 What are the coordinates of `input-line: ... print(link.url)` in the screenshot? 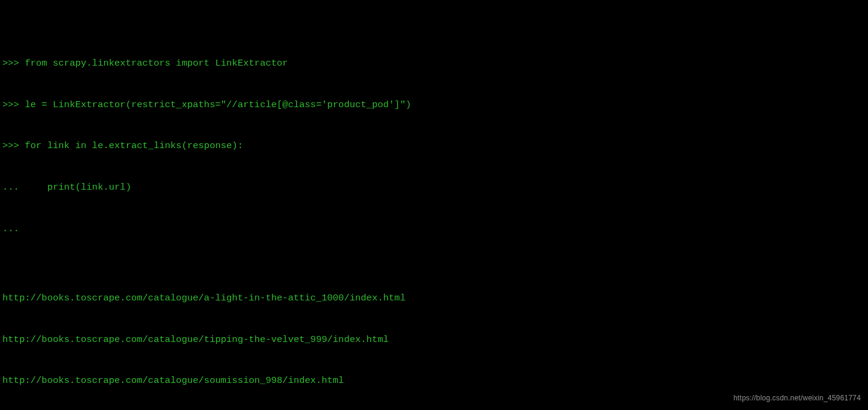 It's located at (434, 188).